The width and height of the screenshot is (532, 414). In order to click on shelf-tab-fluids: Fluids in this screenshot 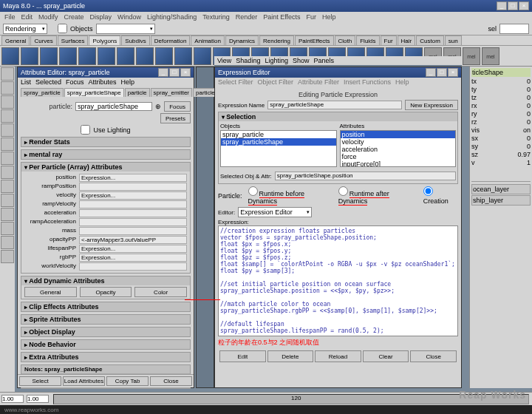, I will do `click(368, 40)`.